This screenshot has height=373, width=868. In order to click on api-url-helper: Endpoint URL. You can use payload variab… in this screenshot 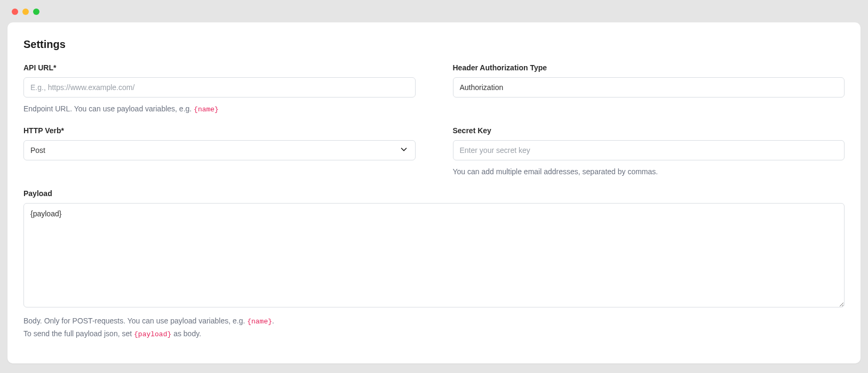, I will do `click(220, 109)`.